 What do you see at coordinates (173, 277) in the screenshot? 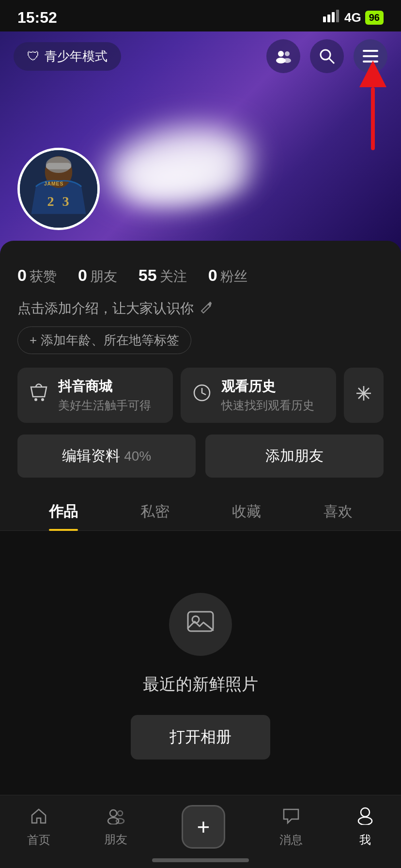
I see `stat-following-label: 关注` at bounding box center [173, 277].